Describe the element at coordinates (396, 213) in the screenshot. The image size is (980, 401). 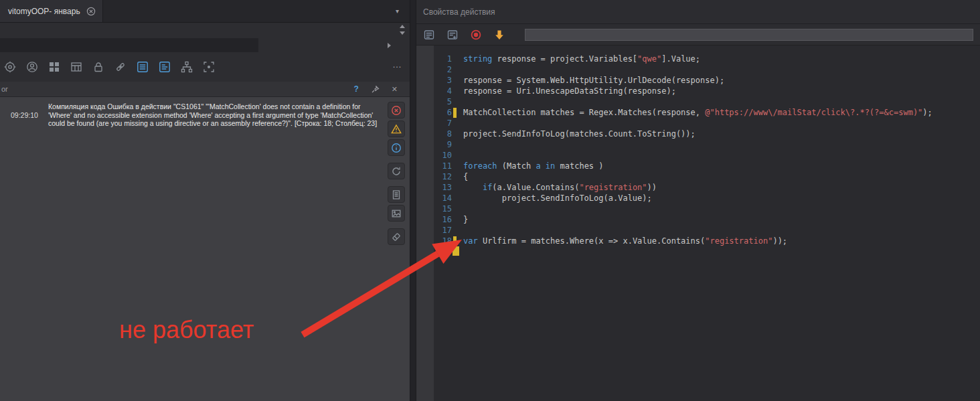
I see `image-button` at that location.